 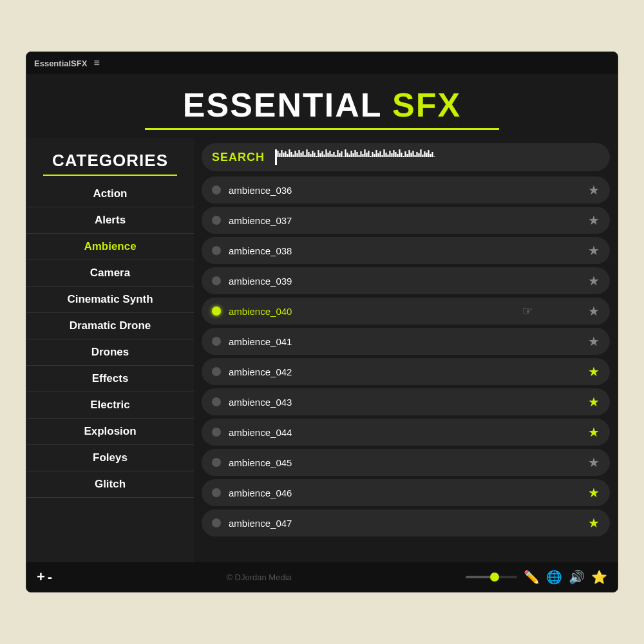 What do you see at coordinates (408, 341) in the screenshot?
I see `sound-name: ambience_041` at bounding box center [408, 341].